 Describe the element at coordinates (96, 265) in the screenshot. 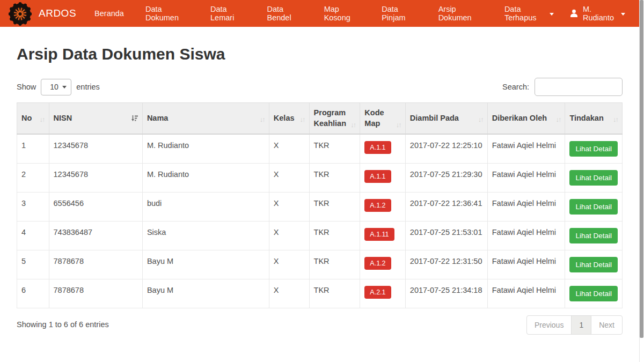

I see `cell-nisn: 7878678` at that location.